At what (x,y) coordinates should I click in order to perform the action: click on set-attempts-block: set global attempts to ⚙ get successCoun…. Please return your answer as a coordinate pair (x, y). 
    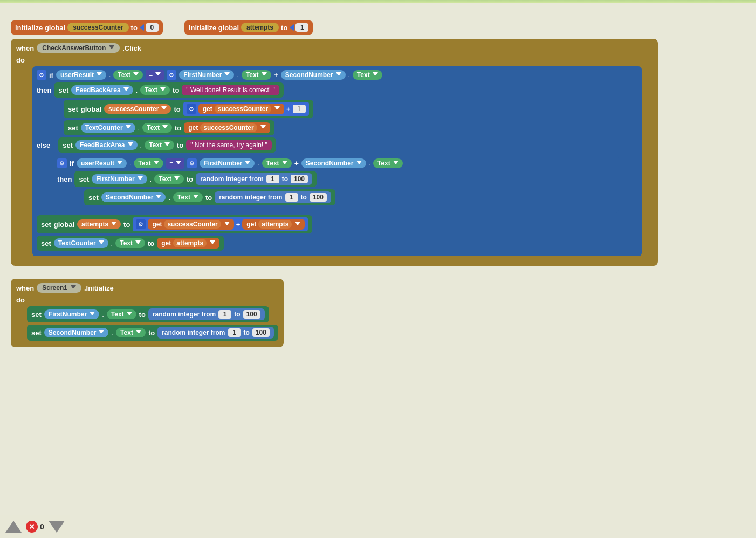
    Looking at the image, I should click on (175, 224).